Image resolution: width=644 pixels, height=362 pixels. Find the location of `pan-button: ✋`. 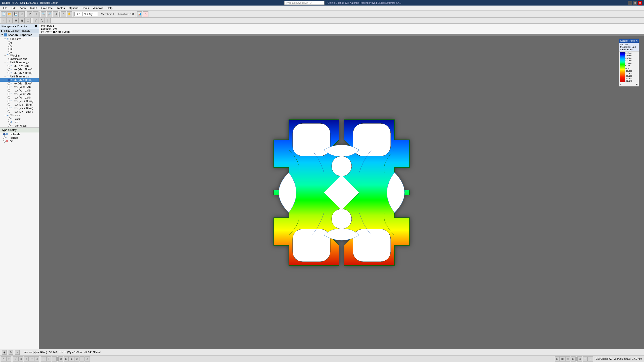

pan-button: ✋ is located at coordinates (69, 14).